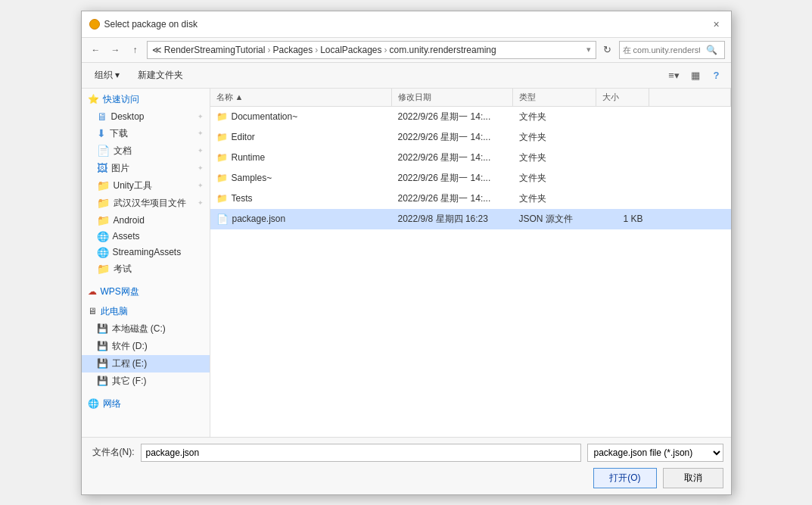 Image resolution: width=812 pixels, height=505 pixels. I want to click on network-header: 🌐 网络, so click(145, 403).